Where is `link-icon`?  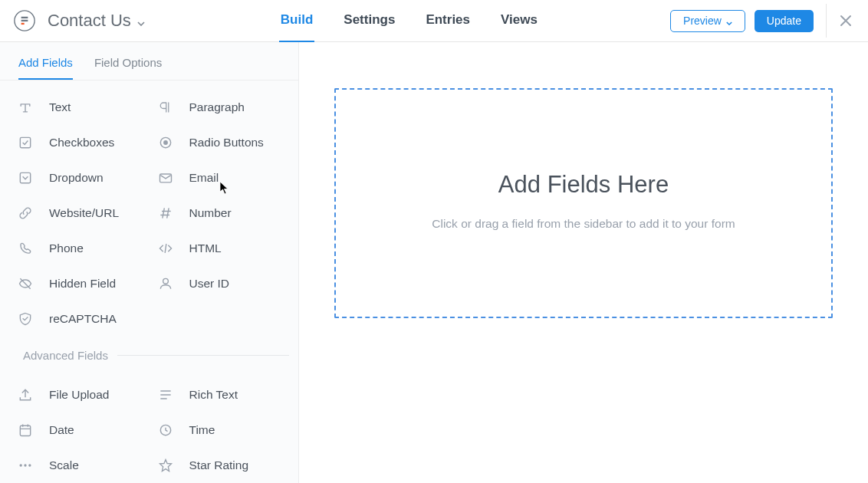
link-icon is located at coordinates (25, 213).